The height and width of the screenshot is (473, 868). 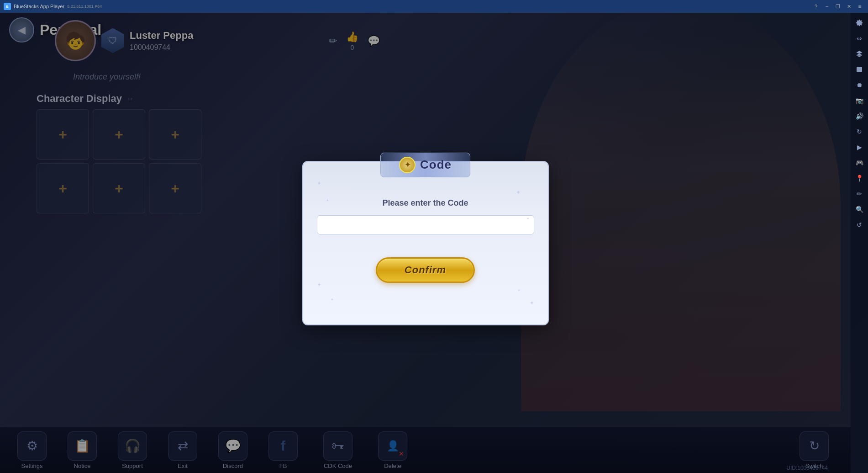 What do you see at coordinates (849, 6) in the screenshot?
I see `close-button: ✕` at bounding box center [849, 6].